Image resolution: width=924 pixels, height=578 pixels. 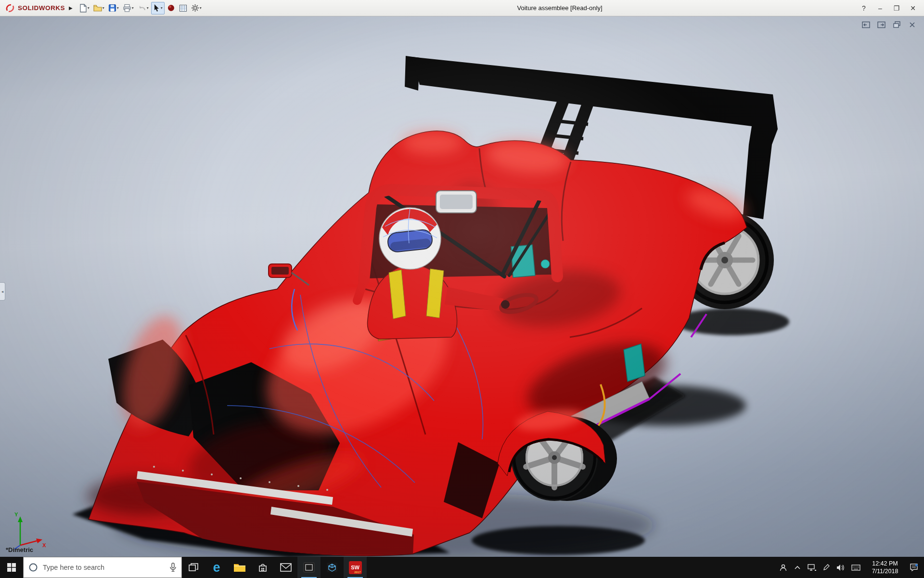 What do you see at coordinates (84, 8) in the screenshot?
I see `new-document-button: ▾` at bounding box center [84, 8].